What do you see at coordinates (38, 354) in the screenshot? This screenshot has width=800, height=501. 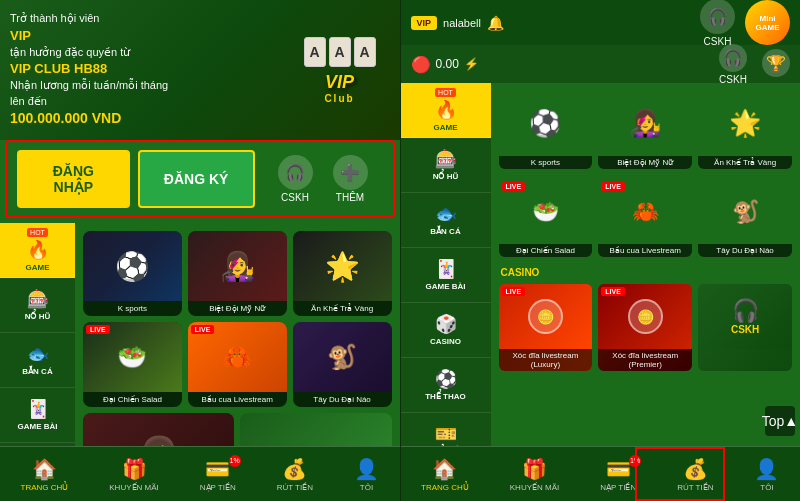 I see `fish-icon-left: 🐟` at bounding box center [38, 354].